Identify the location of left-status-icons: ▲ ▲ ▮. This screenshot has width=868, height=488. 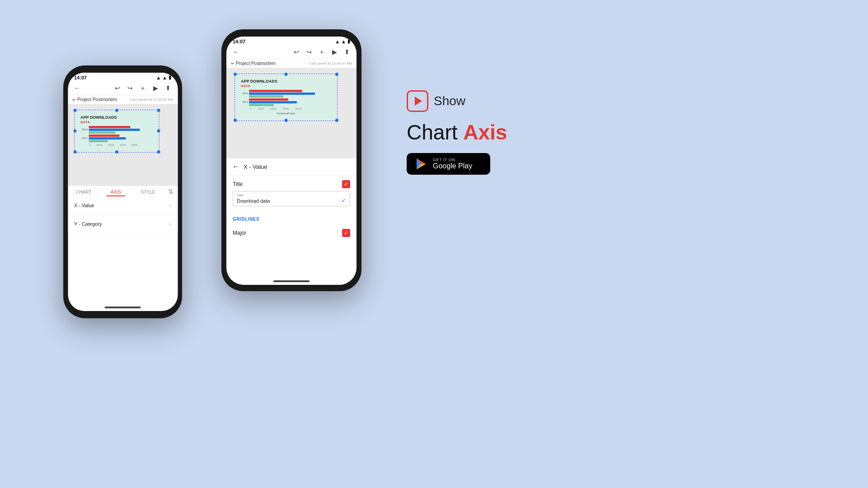
(164, 78).